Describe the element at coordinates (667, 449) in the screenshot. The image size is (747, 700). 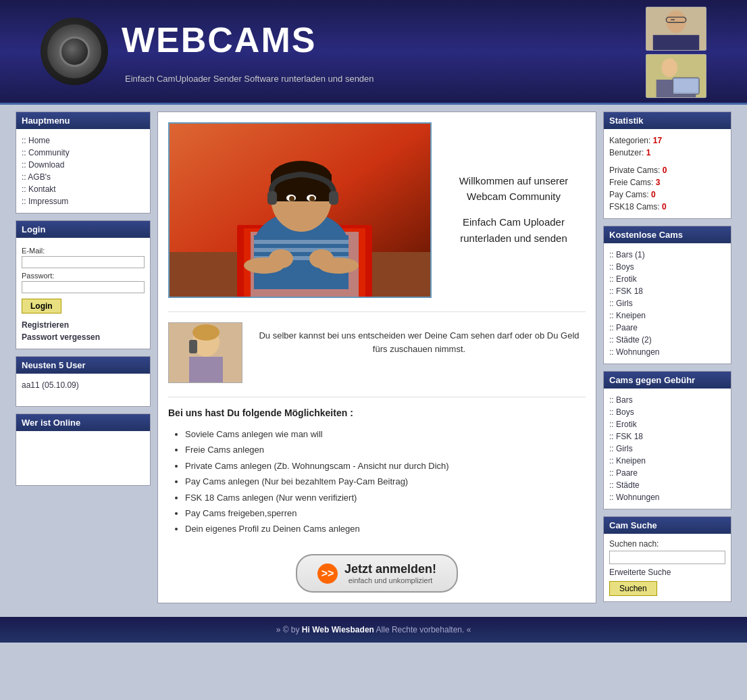
I see `gebuehr-girls: :: Girls` at that location.